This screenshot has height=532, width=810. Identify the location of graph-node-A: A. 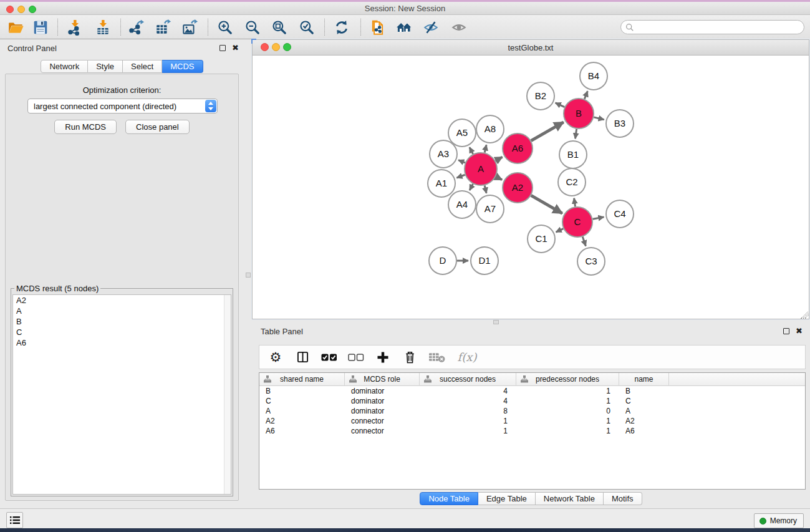
(481, 169).